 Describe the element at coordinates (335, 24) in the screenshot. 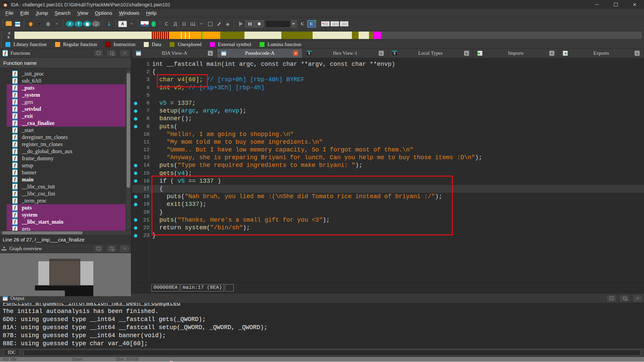

I see `watch-list-icon` at that location.